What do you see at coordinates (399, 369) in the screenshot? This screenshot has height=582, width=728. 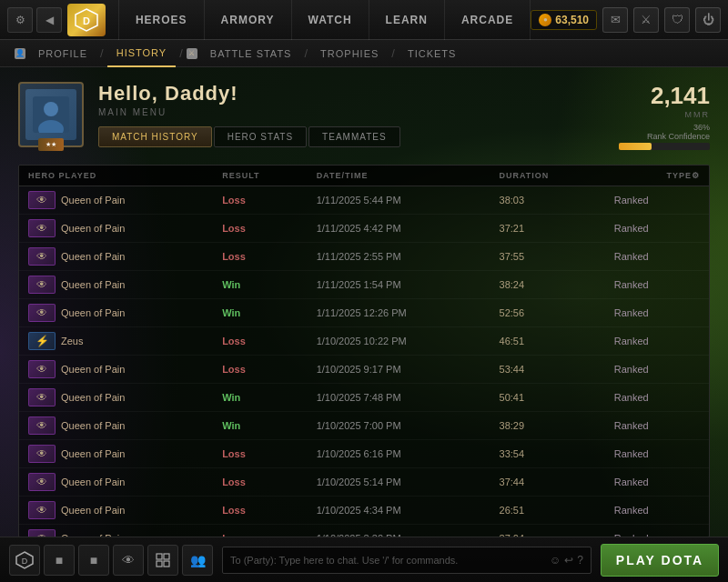 I see `datetime-cell: 1/10/2025 9:17 PM` at bounding box center [399, 369].